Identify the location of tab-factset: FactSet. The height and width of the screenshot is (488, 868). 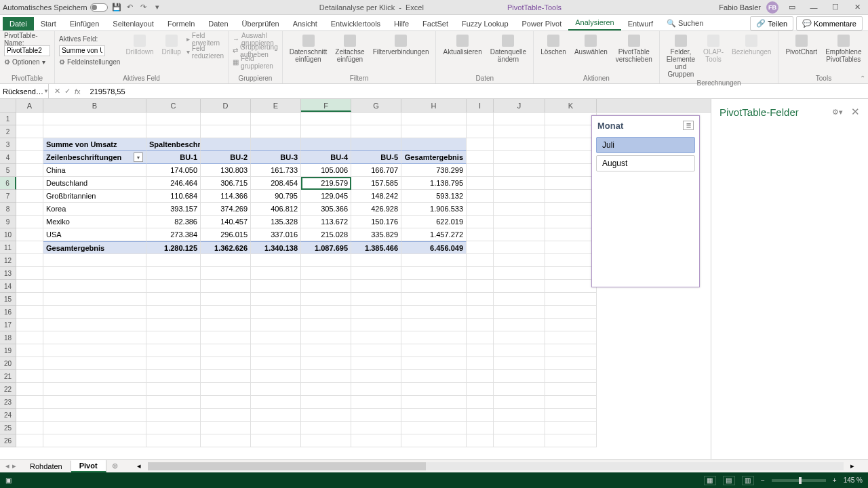
(435, 24).